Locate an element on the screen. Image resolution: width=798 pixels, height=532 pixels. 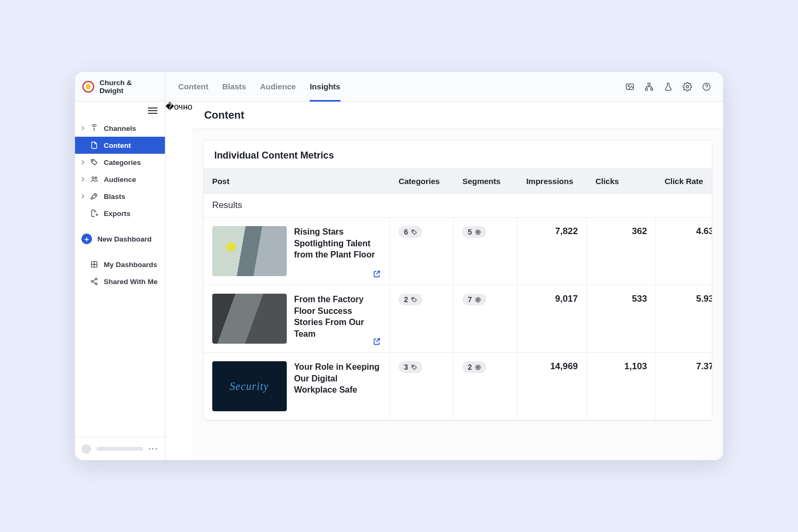
segments-pill: 5 is located at coordinates (475, 232).